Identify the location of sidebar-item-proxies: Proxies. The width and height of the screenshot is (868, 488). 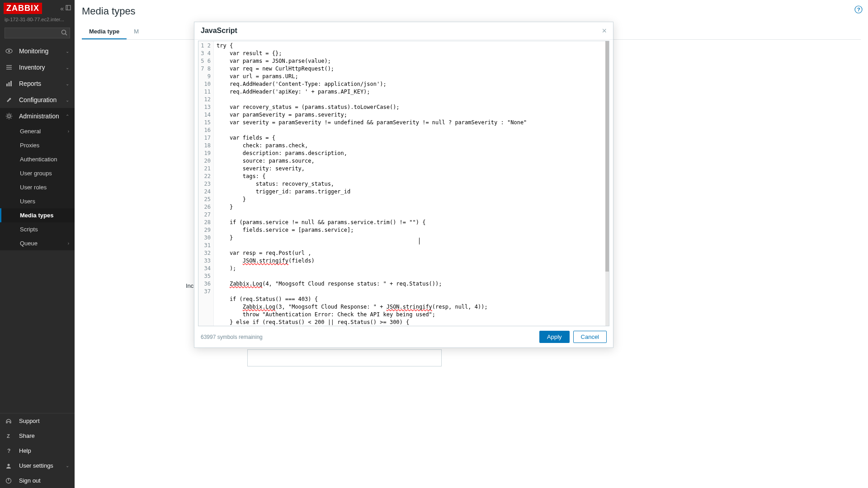
(37, 145).